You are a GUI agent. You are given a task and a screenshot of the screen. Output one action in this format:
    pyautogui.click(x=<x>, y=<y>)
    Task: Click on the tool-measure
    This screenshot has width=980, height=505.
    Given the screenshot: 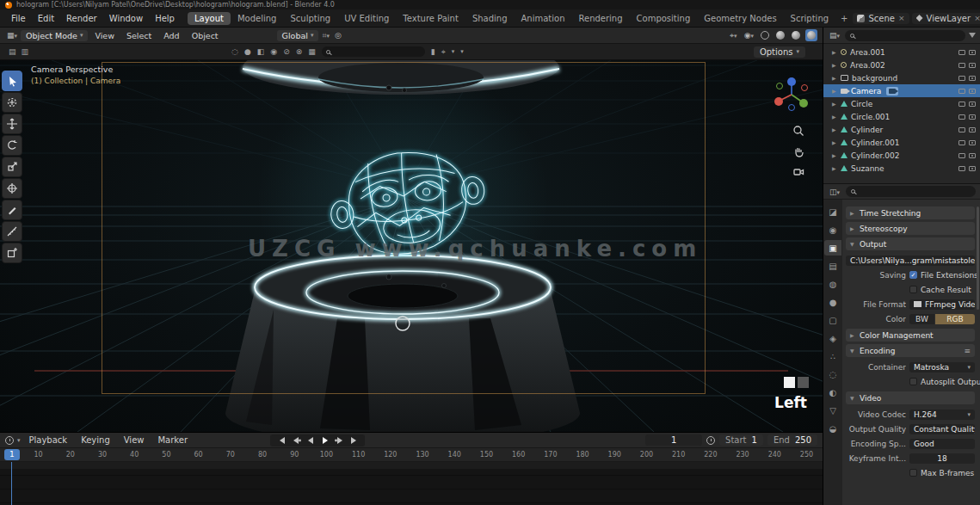 What is the action you would take?
    pyautogui.click(x=12, y=231)
    